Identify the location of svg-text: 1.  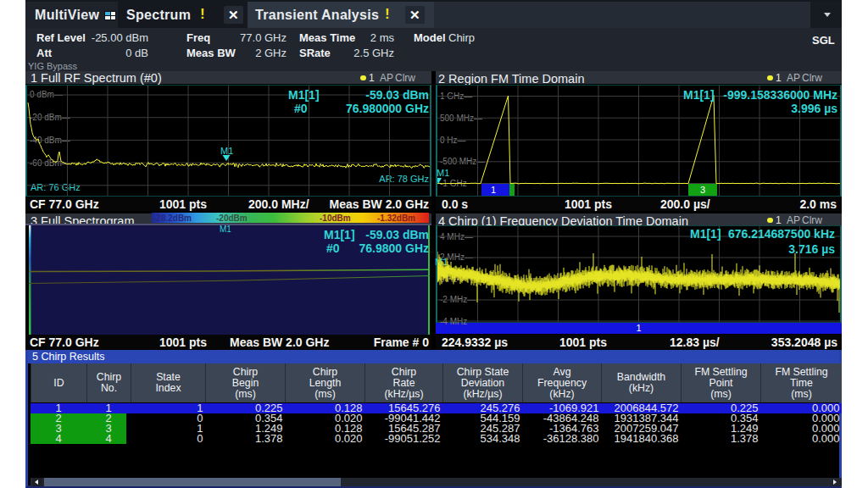
(493, 190).